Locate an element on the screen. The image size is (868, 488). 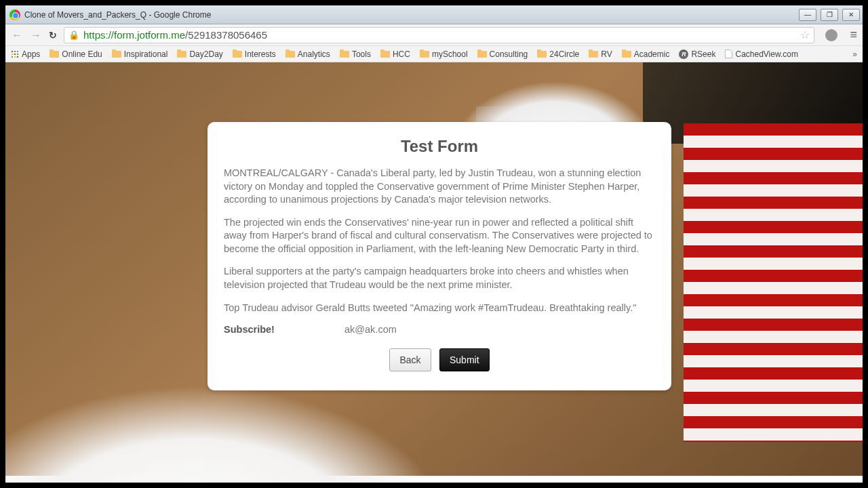
window-title: Clone of Movers_and_Packers_Q - Google C… is located at coordinates (118, 15).